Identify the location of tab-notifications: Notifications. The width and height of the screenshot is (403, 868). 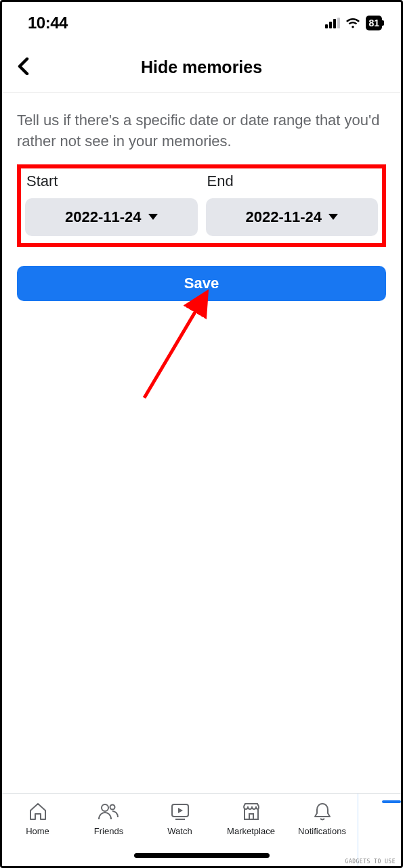
(322, 829).